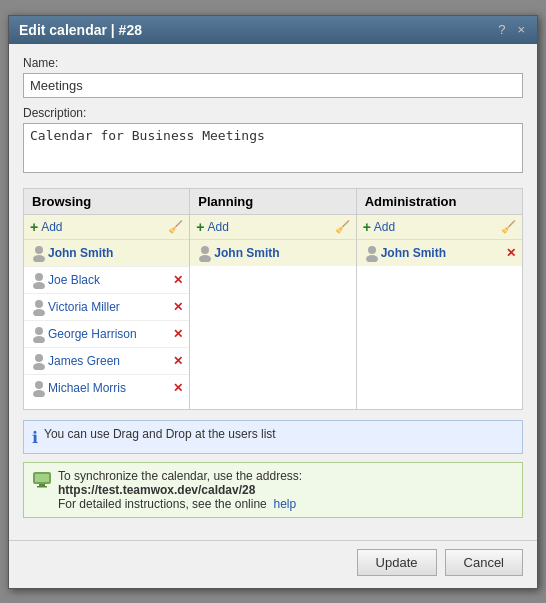  Describe the element at coordinates (180, 490) in the screenshot. I see `sync-text: To synchronize the calendar, use the add…` at that location.